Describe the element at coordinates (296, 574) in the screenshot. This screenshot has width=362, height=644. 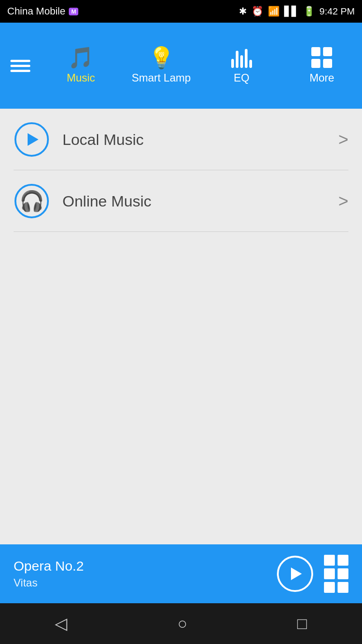
I see `player-play-triangle` at that location.